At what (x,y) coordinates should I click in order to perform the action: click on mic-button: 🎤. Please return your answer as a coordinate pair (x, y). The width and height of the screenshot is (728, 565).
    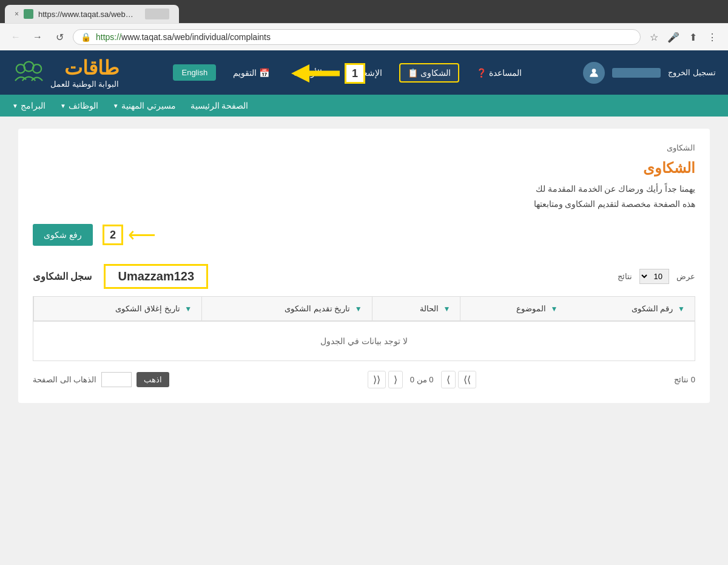
    Looking at the image, I should click on (673, 37).